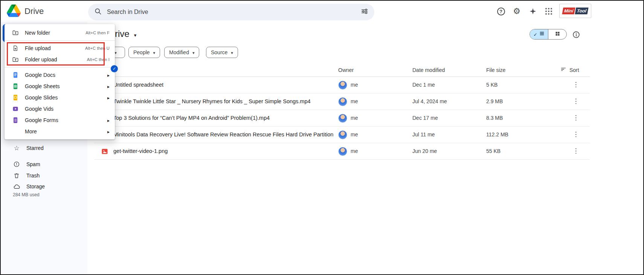 The width and height of the screenshot is (644, 275). Describe the element at coordinates (425, 151) in the screenshot. I see `date-modified: Jun 20 me` at that location.